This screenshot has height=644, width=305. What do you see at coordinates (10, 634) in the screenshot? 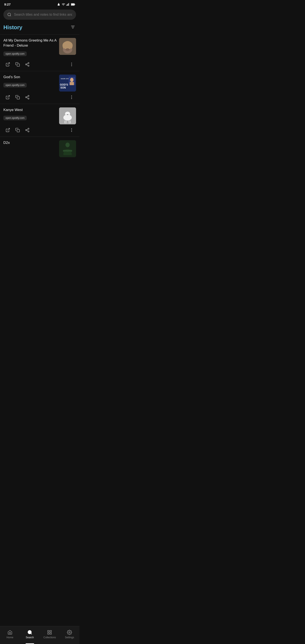
I see `nav-item-home: Home` at bounding box center [10, 634].